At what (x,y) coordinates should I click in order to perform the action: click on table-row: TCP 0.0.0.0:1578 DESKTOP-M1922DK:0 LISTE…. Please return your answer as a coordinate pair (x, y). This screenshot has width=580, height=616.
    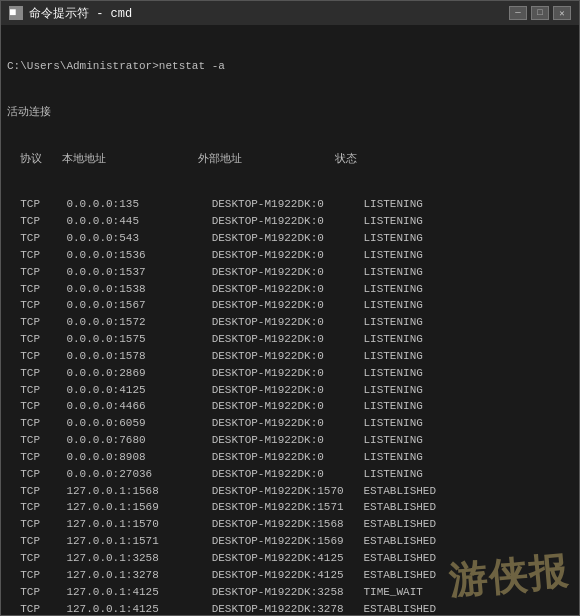
    Looking at the image, I should click on (290, 356).